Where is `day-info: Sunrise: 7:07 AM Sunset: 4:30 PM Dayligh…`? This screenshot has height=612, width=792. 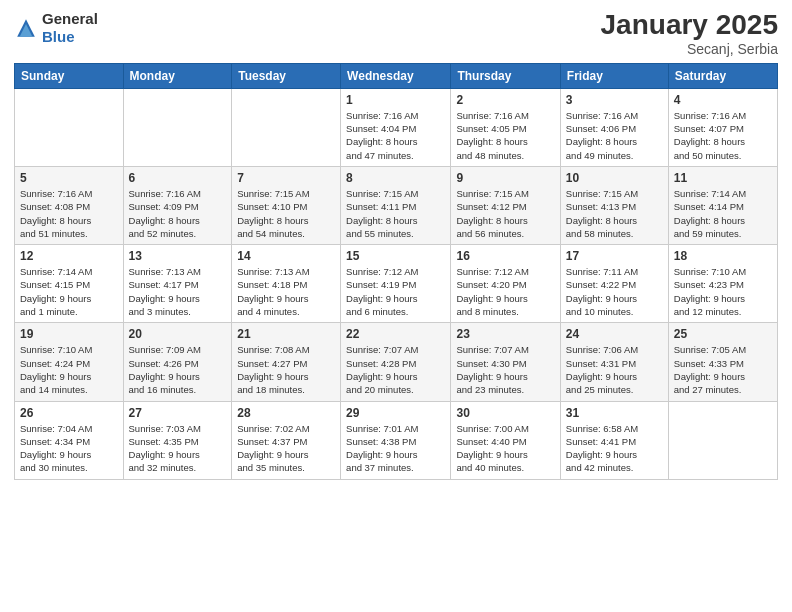
day-info: Sunrise: 7:07 AM Sunset: 4:30 PM Dayligh… is located at coordinates (505, 370).